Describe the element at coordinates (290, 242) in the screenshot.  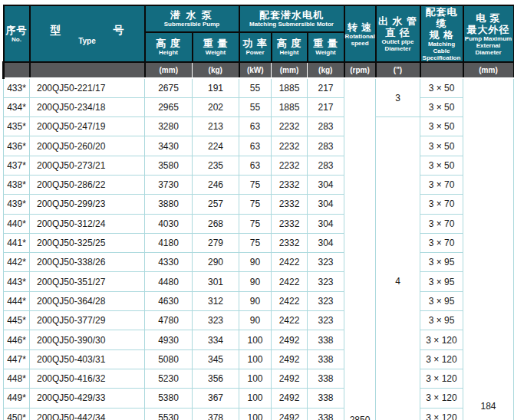
I see `cell-motor-height: 2332` at that location.